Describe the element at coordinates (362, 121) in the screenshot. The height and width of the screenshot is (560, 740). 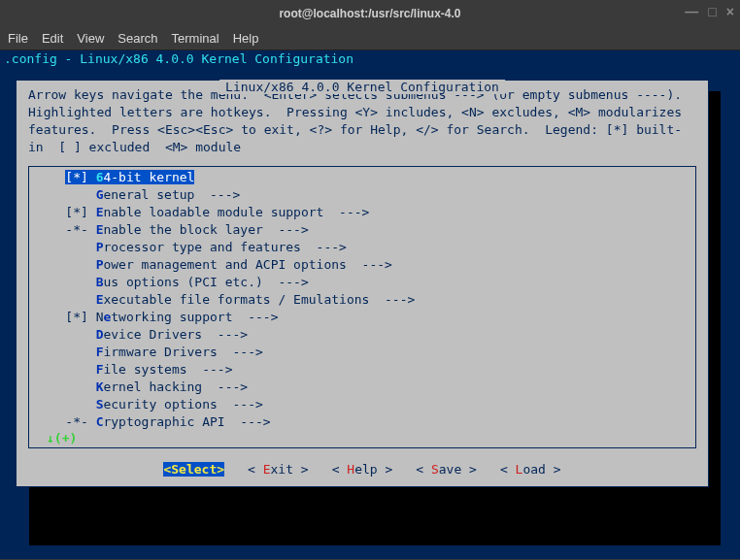
I see `instructions-text: Arrow keys navigate the menu. <Enter> se…` at that location.